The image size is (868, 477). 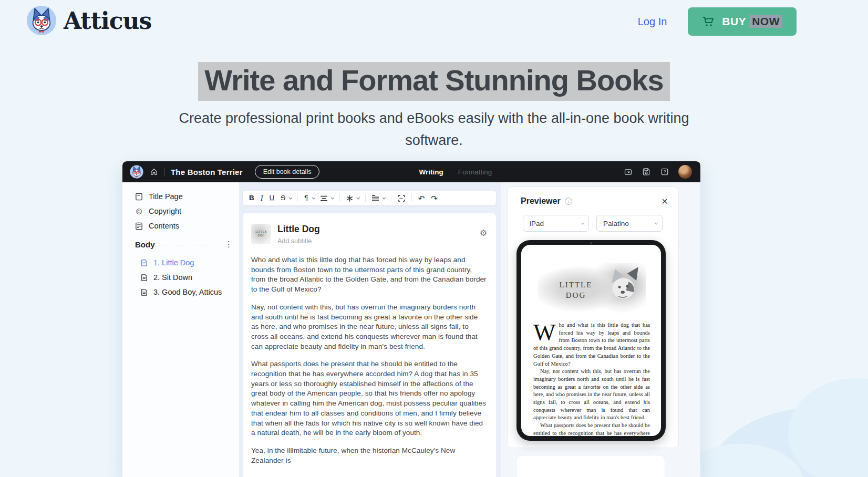 I want to click on asterisk-icon, so click(x=350, y=199).